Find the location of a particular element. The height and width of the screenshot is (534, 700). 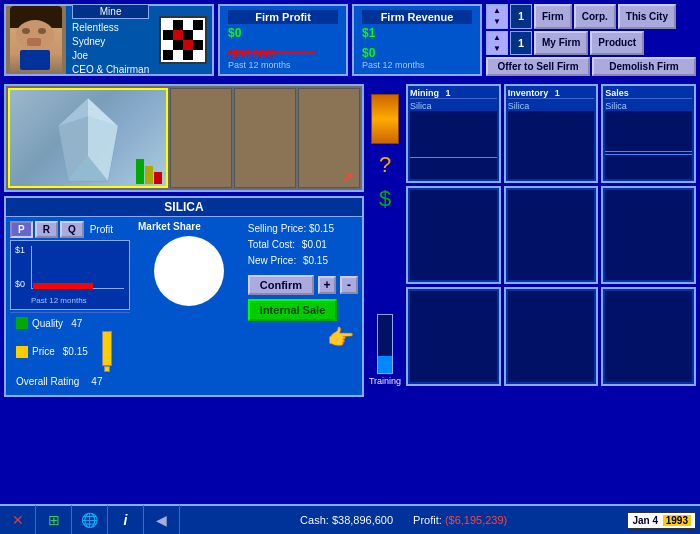

price-info: Selling Price: $0.15 Total Cost: $0.01 N… is located at coordinates (303, 245).